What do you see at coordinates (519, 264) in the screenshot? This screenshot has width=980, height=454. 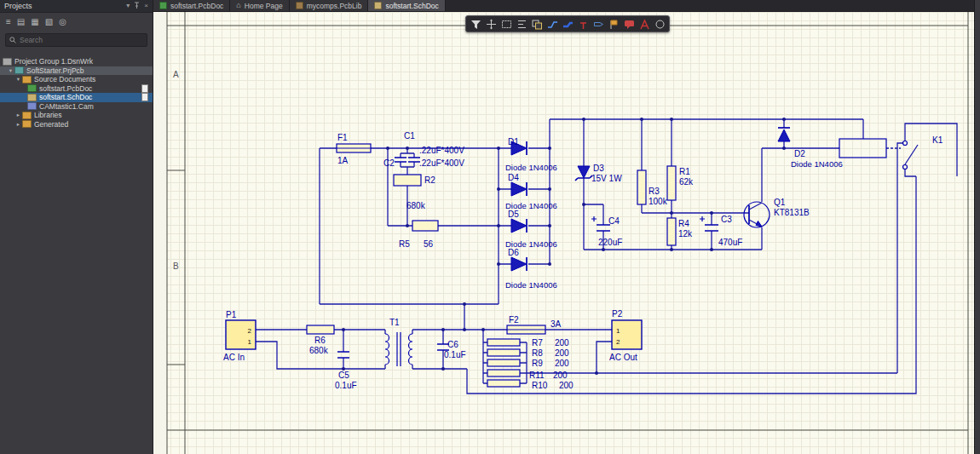 I see `component-d6` at bounding box center [519, 264].